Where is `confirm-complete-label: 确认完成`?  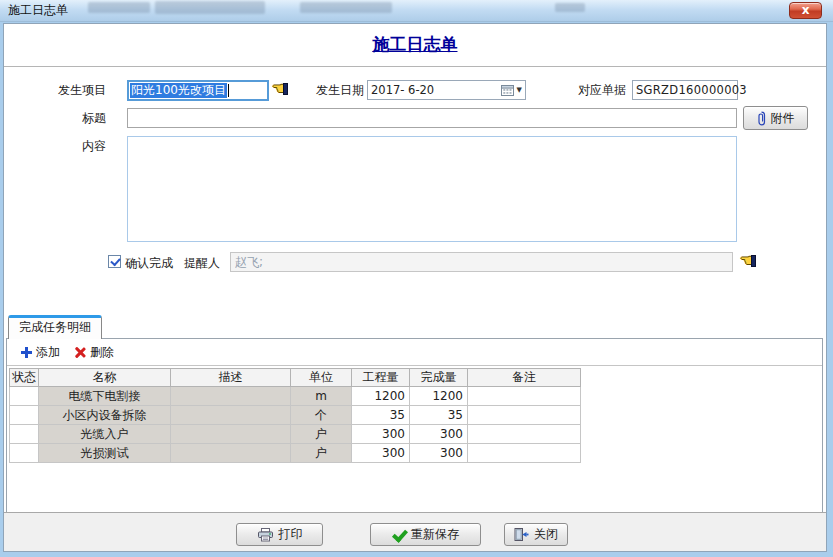 confirm-complete-label: 确认完成 is located at coordinates (154, 263).